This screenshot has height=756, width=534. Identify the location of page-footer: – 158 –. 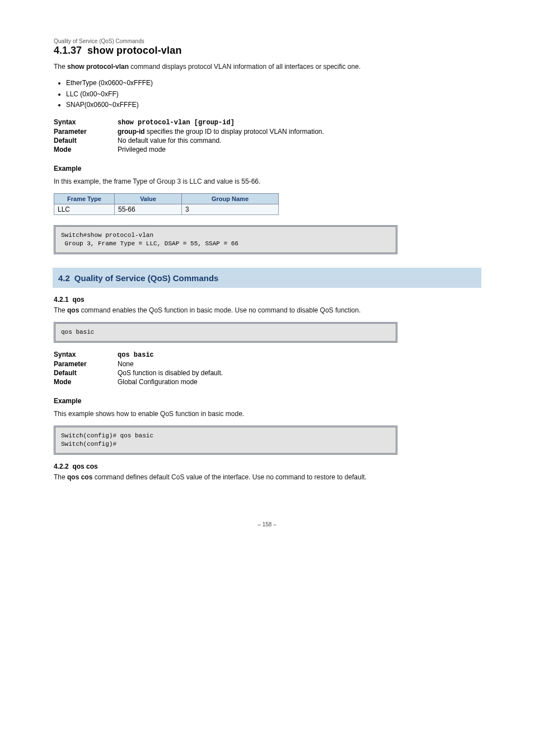
(267, 524).